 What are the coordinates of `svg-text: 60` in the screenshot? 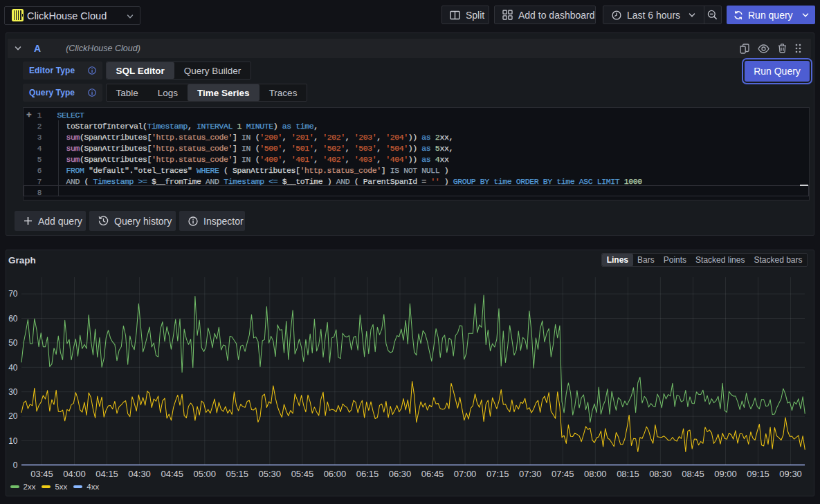 It's located at (13, 319).